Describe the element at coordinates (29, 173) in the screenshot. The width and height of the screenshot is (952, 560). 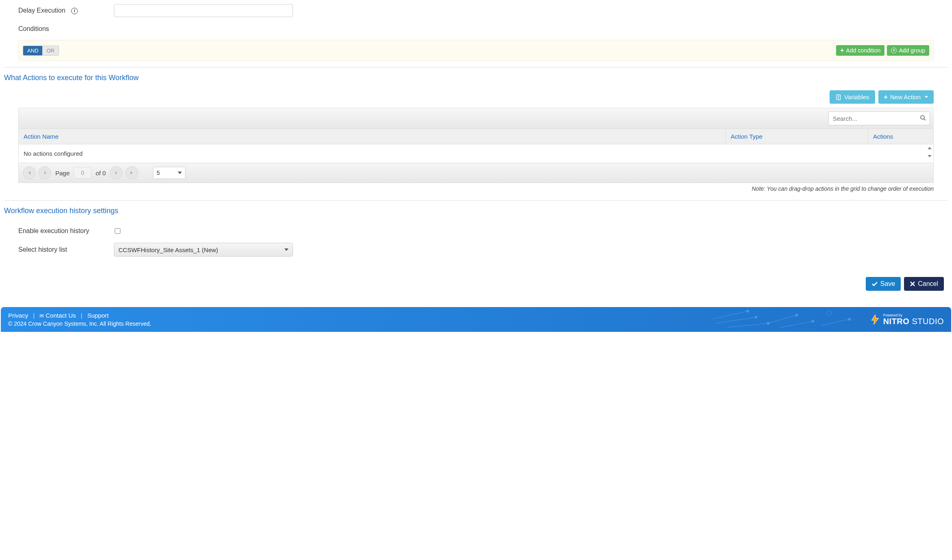
I see `first-page-icon` at that location.